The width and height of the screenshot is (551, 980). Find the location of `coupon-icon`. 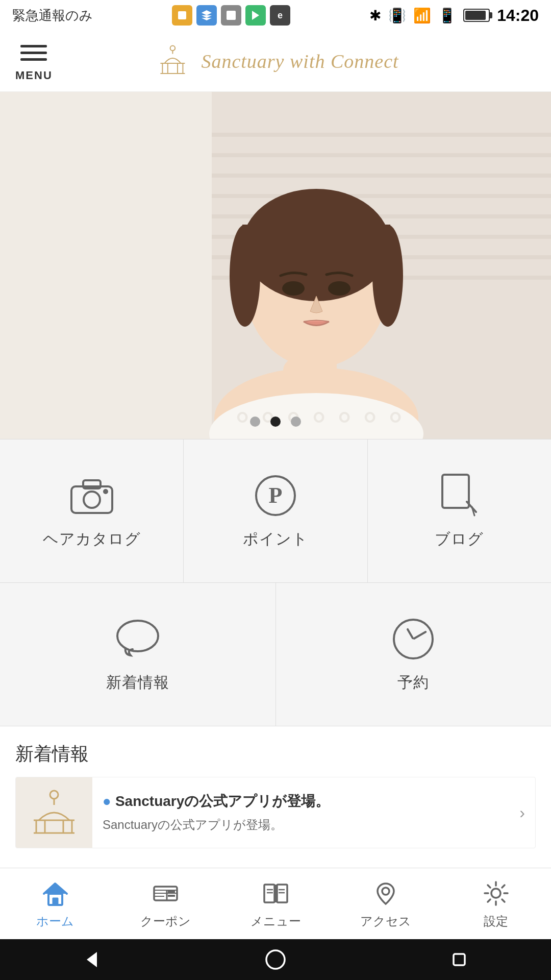

coupon-icon is located at coordinates (165, 894).